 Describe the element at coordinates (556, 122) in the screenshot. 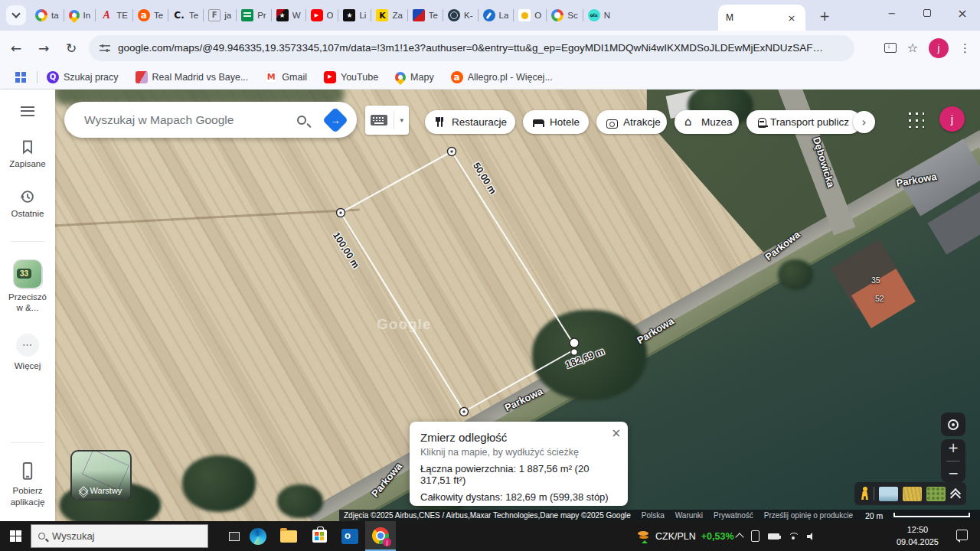

I see `chip-hotels: Hotele` at that location.